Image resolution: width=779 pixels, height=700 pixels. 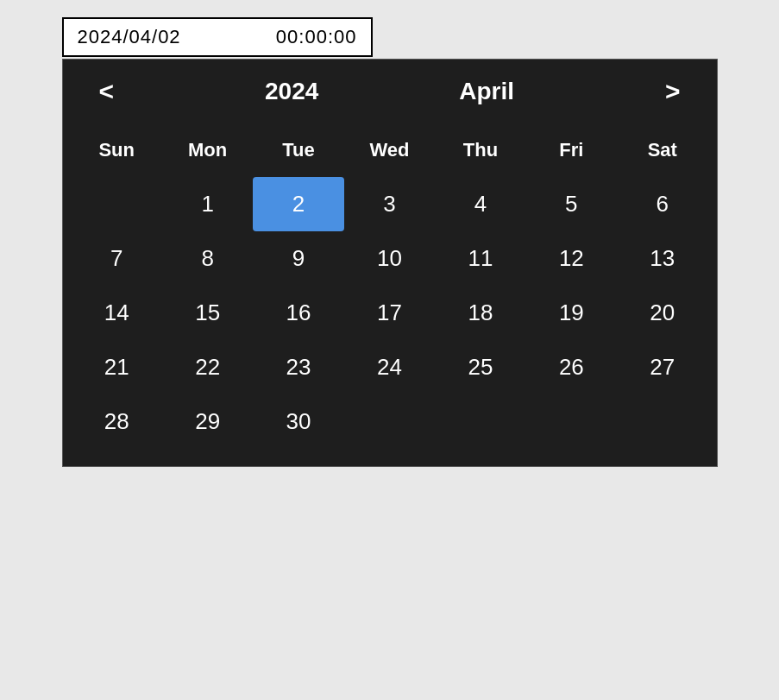 I want to click on day-27: 27, so click(x=663, y=368).